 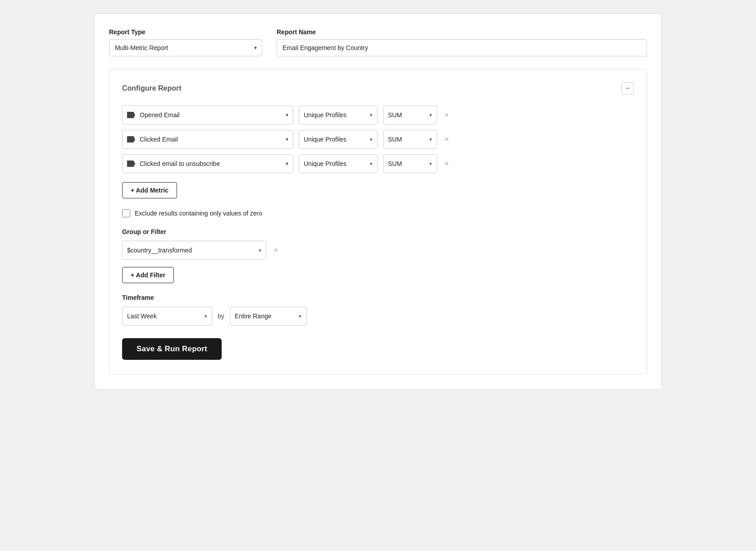 I want to click on filter-row: $country__transformed ▾ ×, so click(x=378, y=250).